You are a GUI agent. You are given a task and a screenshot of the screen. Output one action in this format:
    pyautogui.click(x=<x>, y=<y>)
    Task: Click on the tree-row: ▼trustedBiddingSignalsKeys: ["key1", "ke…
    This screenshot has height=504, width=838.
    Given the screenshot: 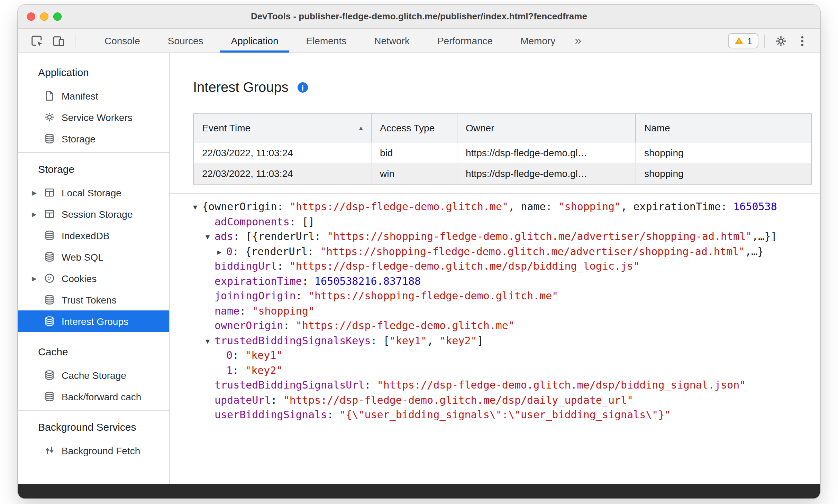 What is the action you would take?
    pyautogui.click(x=507, y=341)
    